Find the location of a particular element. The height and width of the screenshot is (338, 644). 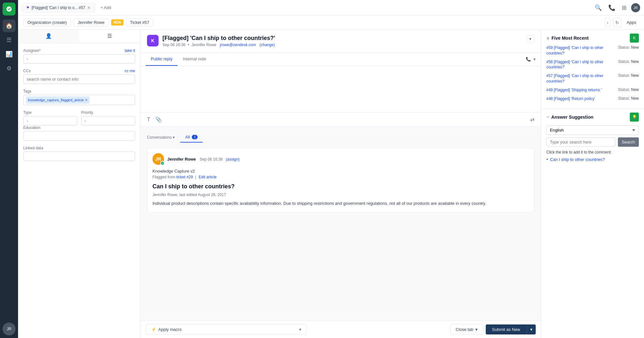

assignee-label: Assignee* take it is located at coordinates (79, 51).